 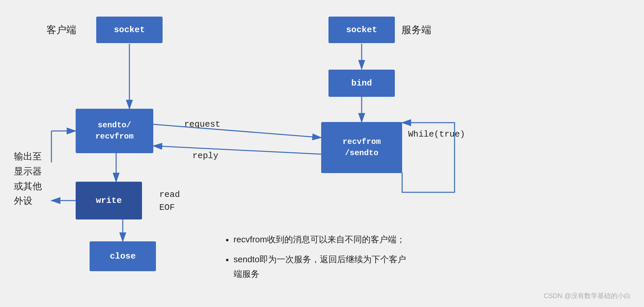 What do you see at coordinates (202, 124) in the screenshot?
I see `request-label: request` at bounding box center [202, 124].